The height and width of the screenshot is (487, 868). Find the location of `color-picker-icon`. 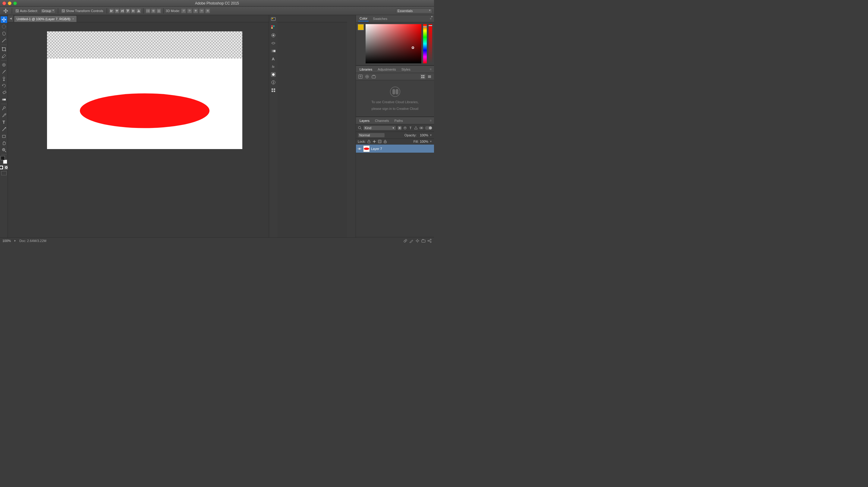

color-picker-icon is located at coordinates (273, 20).